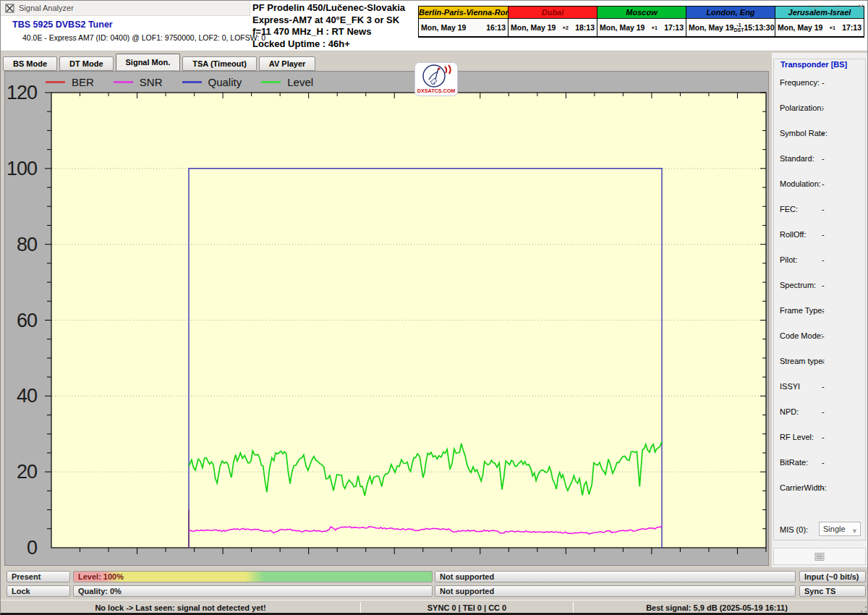  What do you see at coordinates (820, 310) in the screenshot?
I see `transponder-panel: Transponder [BS] MIS (0): Single ▼ Frequ…` at bounding box center [820, 310].